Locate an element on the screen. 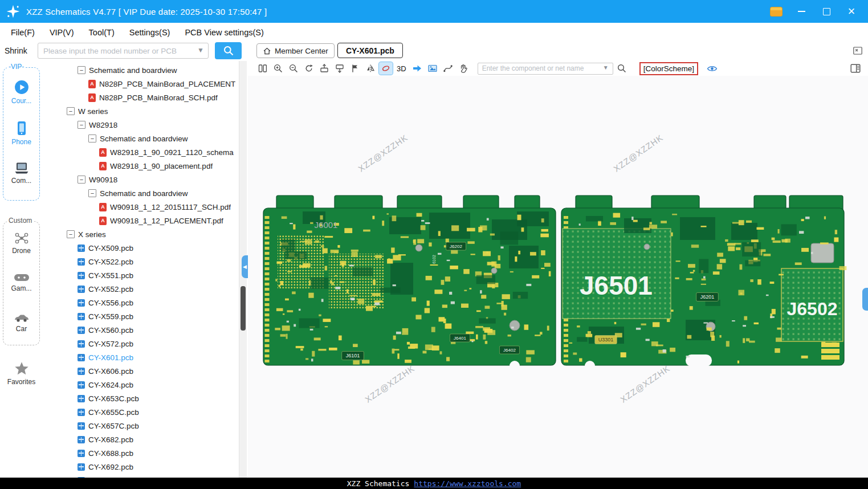  bottom-layer-button is located at coordinates (340, 68).